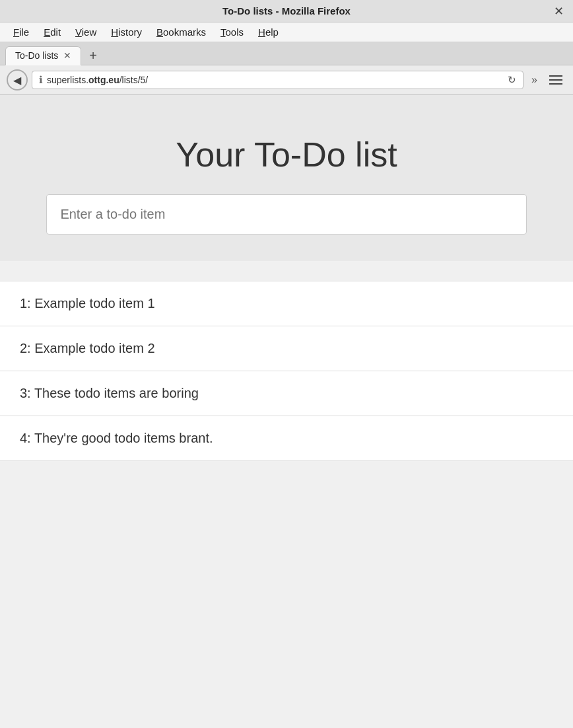  I want to click on list-item: 3: These todo items are boring, so click(286, 393).